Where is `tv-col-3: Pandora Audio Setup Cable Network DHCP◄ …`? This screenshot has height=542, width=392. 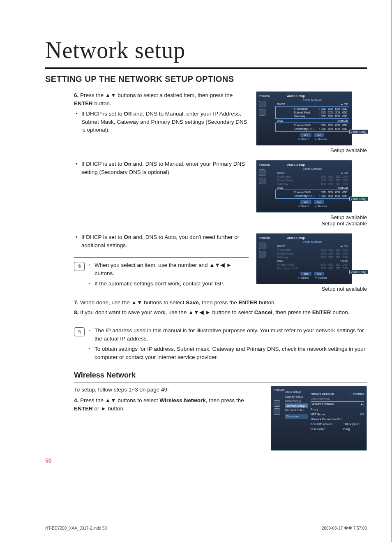 tv-col-3: Pandora Audio Setup Cable Network DHCP◄ … is located at coordinates (311, 262).